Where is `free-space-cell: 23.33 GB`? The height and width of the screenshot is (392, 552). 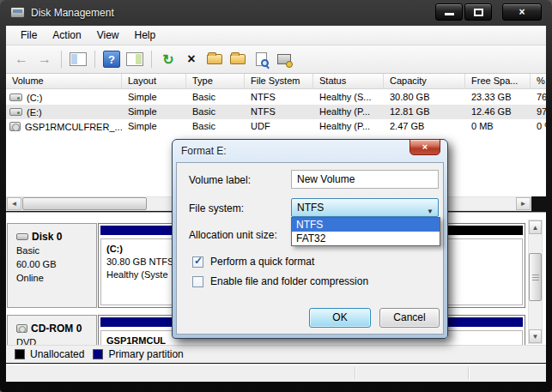
free-space-cell: 23.33 GB is located at coordinates (498, 98).